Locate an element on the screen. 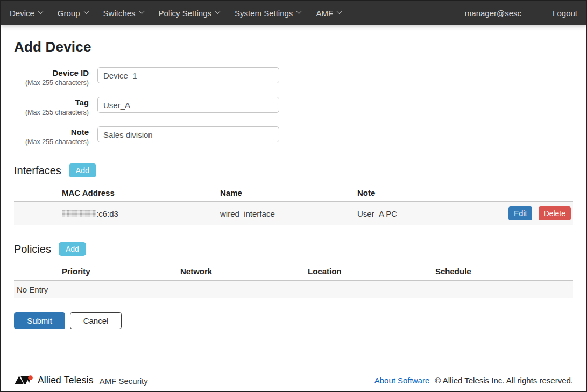 The width and height of the screenshot is (587, 392). interface-note-cell: User_A PC is located at coordinates (423, 213).